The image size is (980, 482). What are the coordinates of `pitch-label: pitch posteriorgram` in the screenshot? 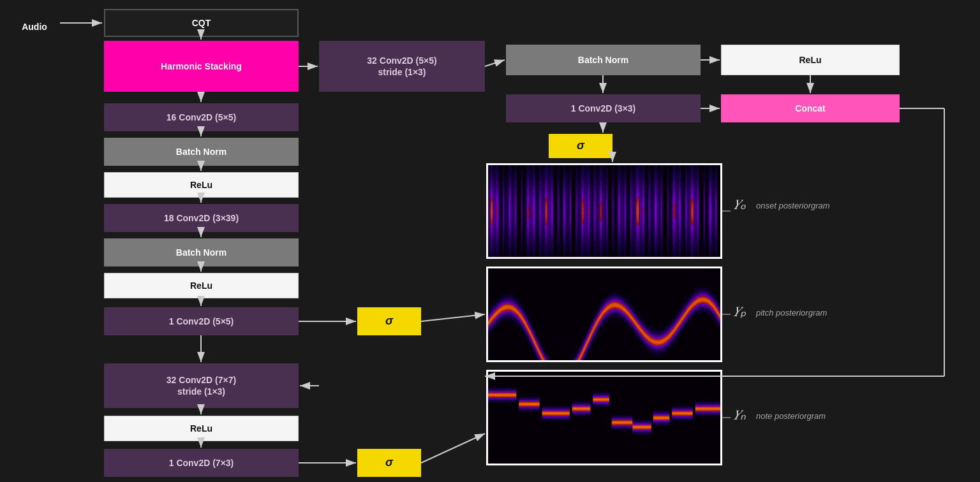 It's located at (791, 312).